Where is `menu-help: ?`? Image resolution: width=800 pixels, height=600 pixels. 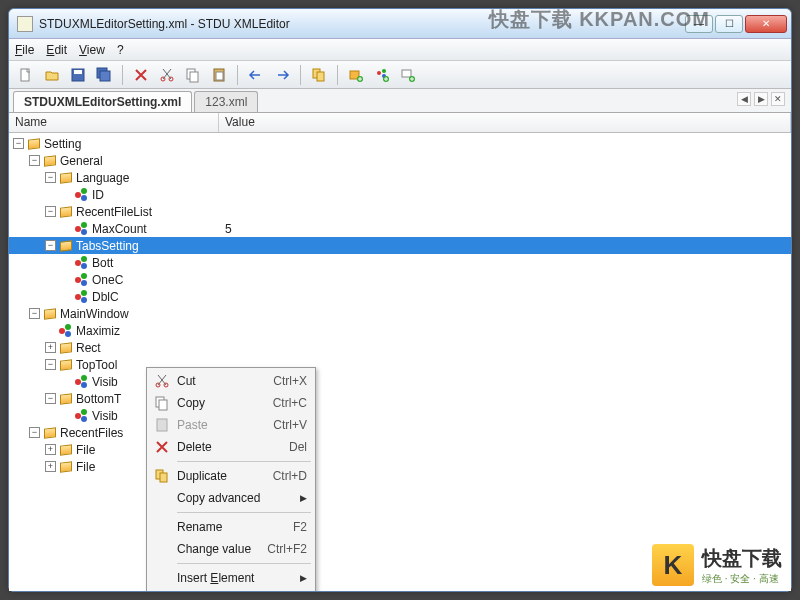 menu-help: ? is located at coordinates (120, 50).